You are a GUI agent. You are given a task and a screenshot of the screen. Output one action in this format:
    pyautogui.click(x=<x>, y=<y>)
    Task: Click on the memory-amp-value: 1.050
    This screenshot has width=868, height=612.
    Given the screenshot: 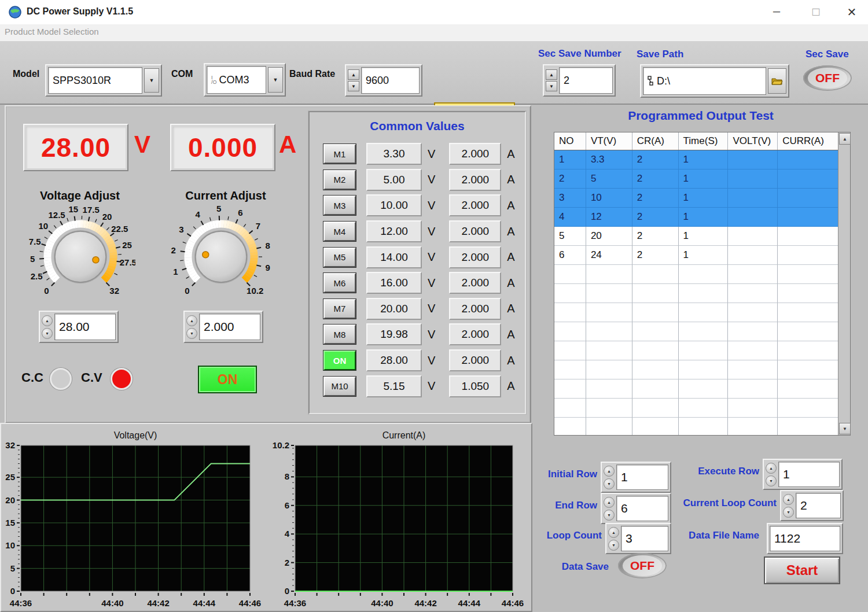 What is the action you would take?
    pyautogui.click(x=475, y=386)
    